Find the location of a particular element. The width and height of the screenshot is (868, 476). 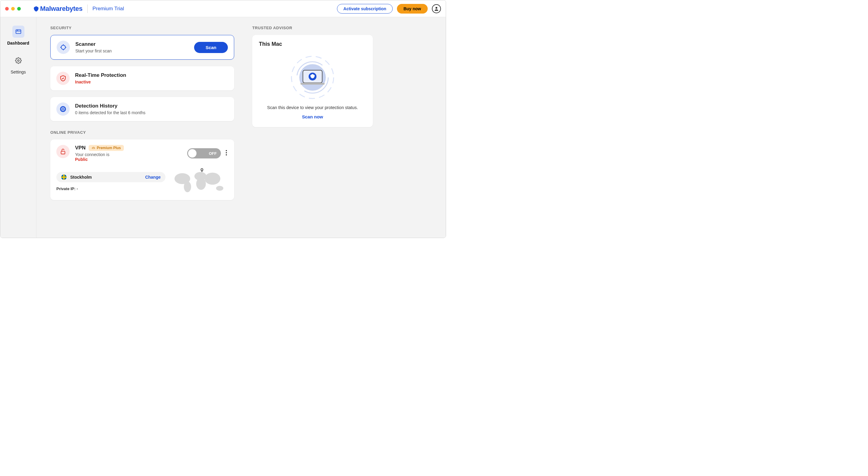

gear-icon is located at coordinates (18, 61).